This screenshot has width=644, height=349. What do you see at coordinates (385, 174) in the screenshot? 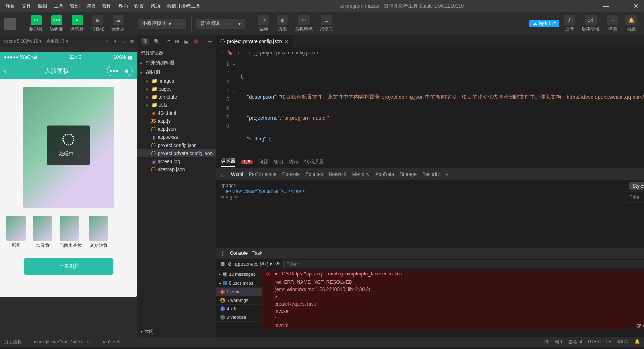
I see `devtab-appdata: AppData` at bounding box center [385, 174].